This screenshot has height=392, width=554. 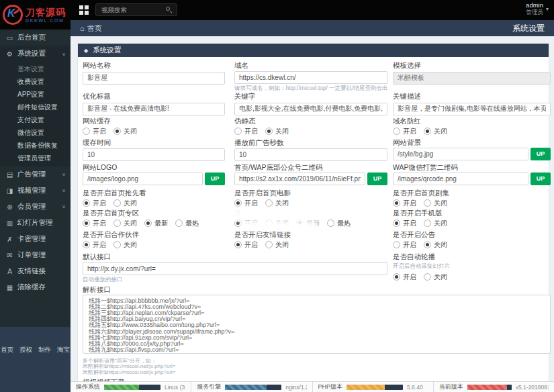 What do you see at coordinates (35, 38) in the screenshot?
I see `sidebar-item-dashboard: ▭后台首页` at bounding box center [35, 38].